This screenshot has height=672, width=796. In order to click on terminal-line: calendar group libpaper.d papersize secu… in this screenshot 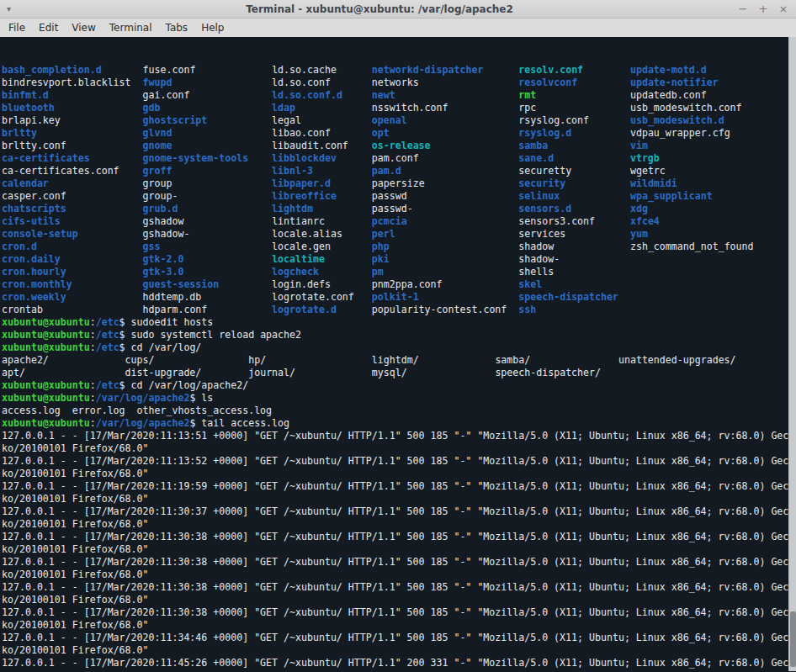, I will do `click(399, 183)`.